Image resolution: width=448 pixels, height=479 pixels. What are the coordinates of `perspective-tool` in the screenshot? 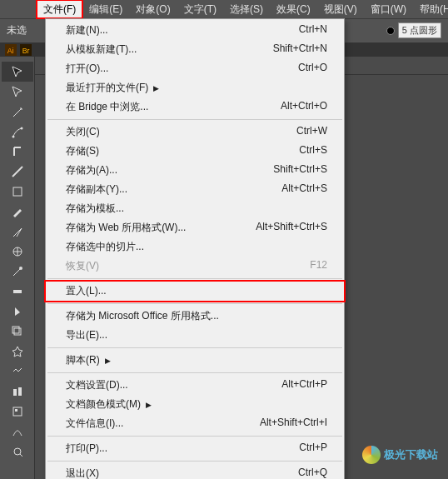 It's located at (17, 332).